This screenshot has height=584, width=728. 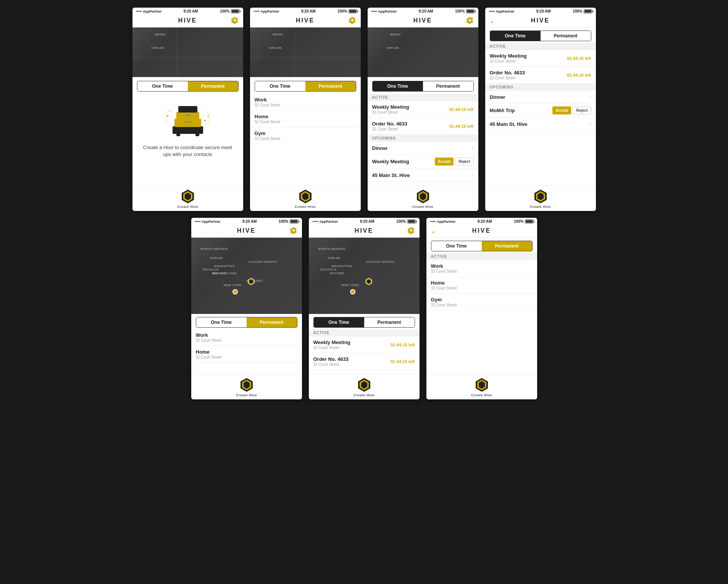 I want to click on accept-button-4: Accept, so click(x=562, y=111).